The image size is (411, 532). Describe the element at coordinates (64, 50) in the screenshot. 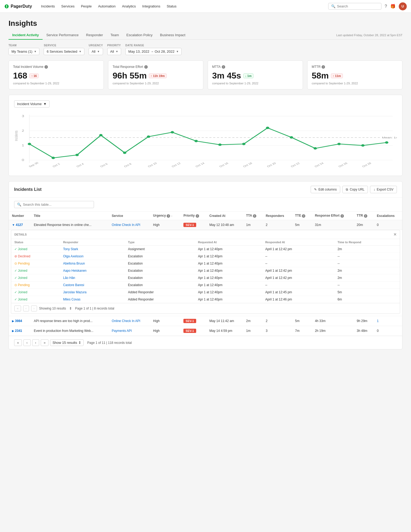

I see `service-filter: SERVICE 6 Services Selected ▼` at that location.